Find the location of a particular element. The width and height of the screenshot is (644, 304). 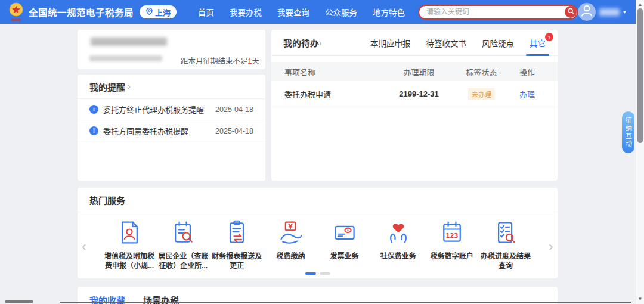

nav-item-local-features: 地方特色 is located at coordinates (389, 12).